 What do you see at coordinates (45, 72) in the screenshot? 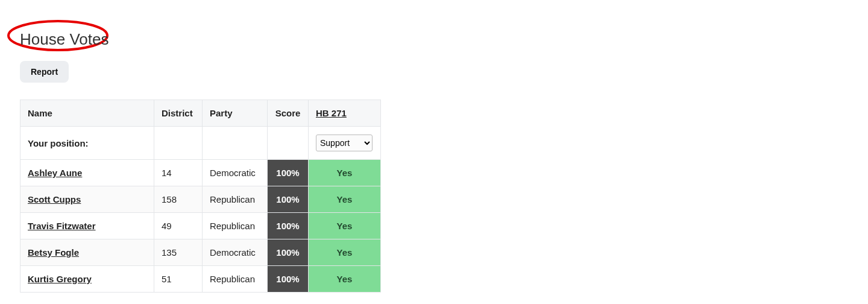
I see `report-button: Report` at bounding box center [45, 72].